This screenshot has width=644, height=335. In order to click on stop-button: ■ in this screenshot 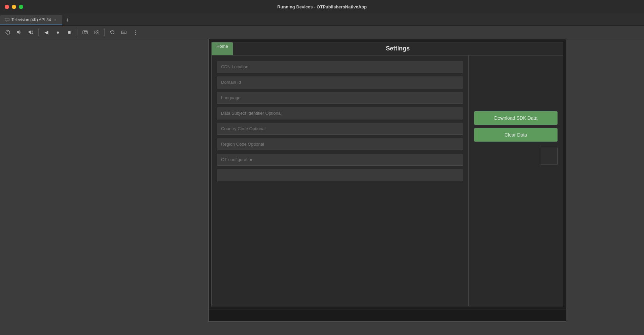, I will do `click(69, 32)`.